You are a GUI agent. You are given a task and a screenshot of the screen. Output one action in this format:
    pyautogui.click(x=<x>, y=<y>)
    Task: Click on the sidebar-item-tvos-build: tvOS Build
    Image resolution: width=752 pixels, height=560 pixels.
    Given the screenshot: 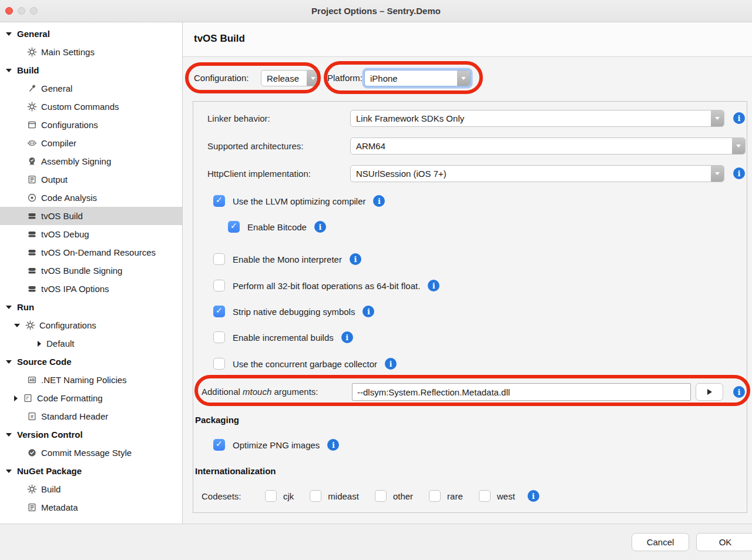 What is the action you would take?
    pyautogui.click(x=91, y=216)
    